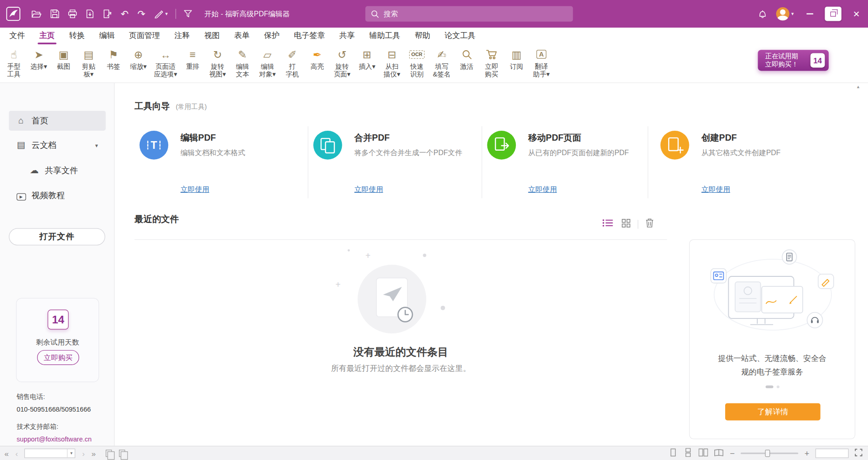 The image size is (868, 460). I want to click on menu-item-form: 表单, so click(242, 36).